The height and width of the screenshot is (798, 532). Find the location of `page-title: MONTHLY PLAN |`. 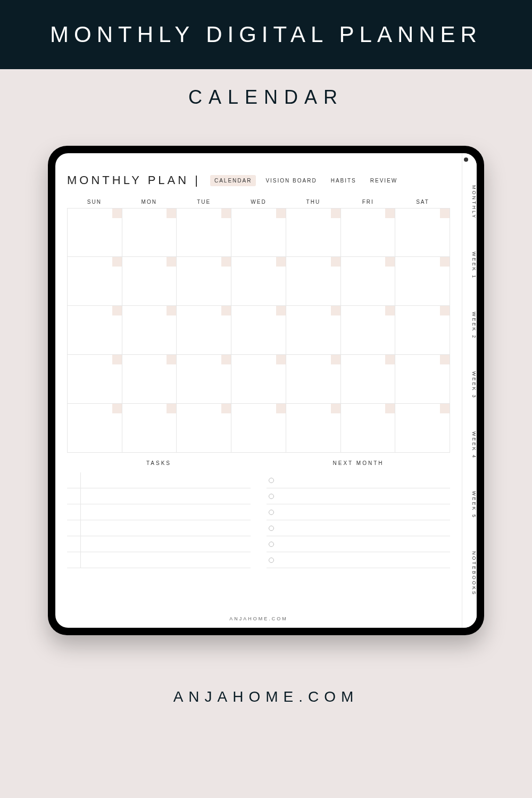

page-title: MONTHLY PLAN | is located at coordinates (134, 180).